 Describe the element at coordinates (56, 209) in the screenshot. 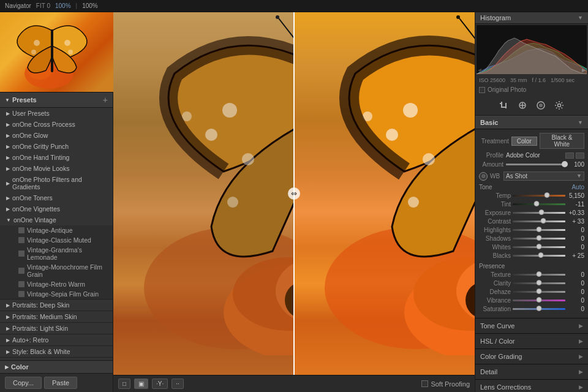

I see `preset-group-header-vignettes: ▶ onOne Vignettes` at that location.